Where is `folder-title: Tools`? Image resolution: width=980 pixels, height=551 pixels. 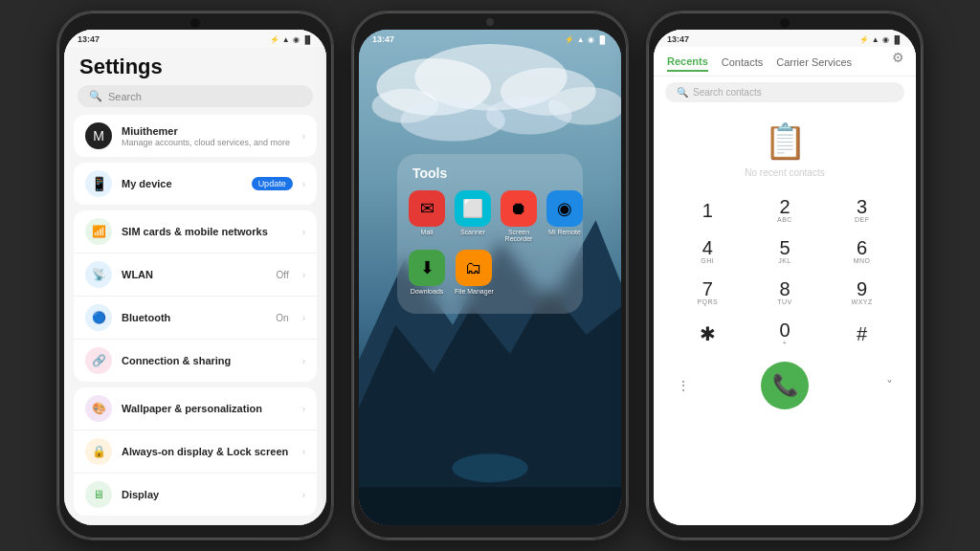
folder-title: Tools is located at coordinates (490, 173).